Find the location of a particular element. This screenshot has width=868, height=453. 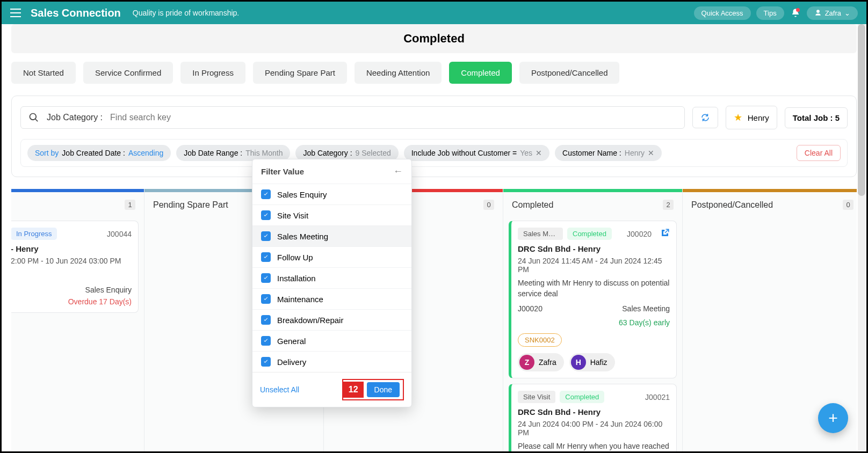

card-title: - Henry is located at coordinates (71, 249).